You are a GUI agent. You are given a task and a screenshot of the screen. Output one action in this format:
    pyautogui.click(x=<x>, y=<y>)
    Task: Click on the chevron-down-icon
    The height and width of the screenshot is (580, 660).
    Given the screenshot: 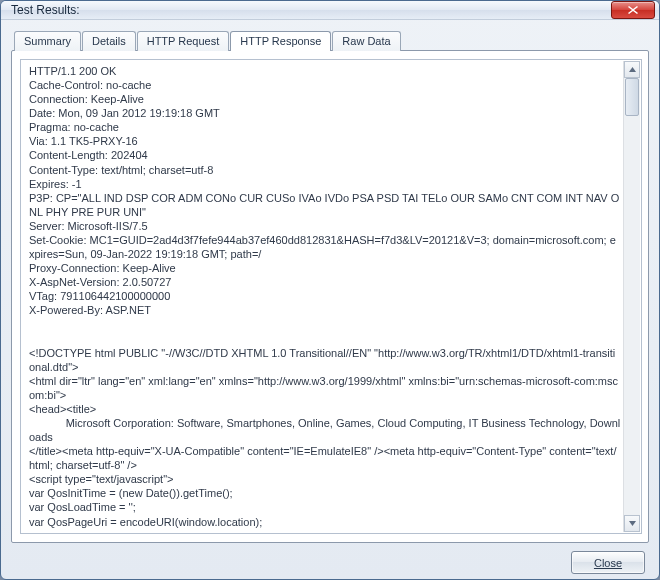 What is the action you would take?
    pyautogui.click(x=632, y=524)
    